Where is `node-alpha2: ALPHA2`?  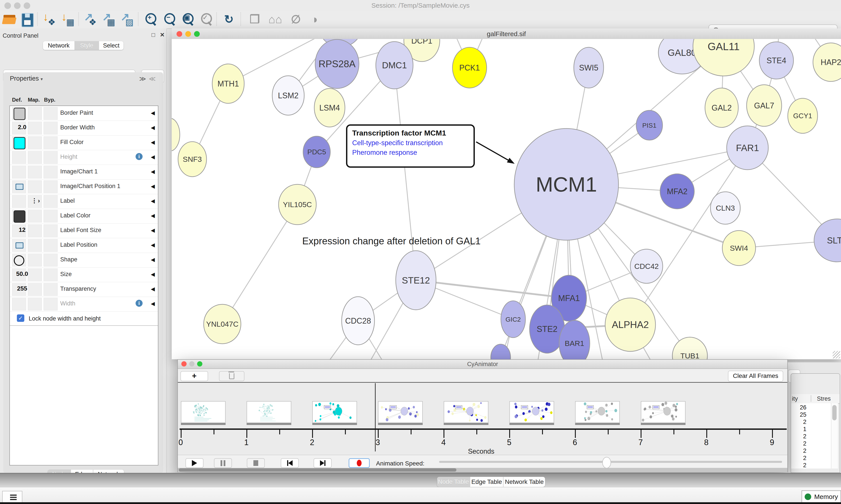
node-alpha2: ALPHA2 is located at coordinates (630, 325).